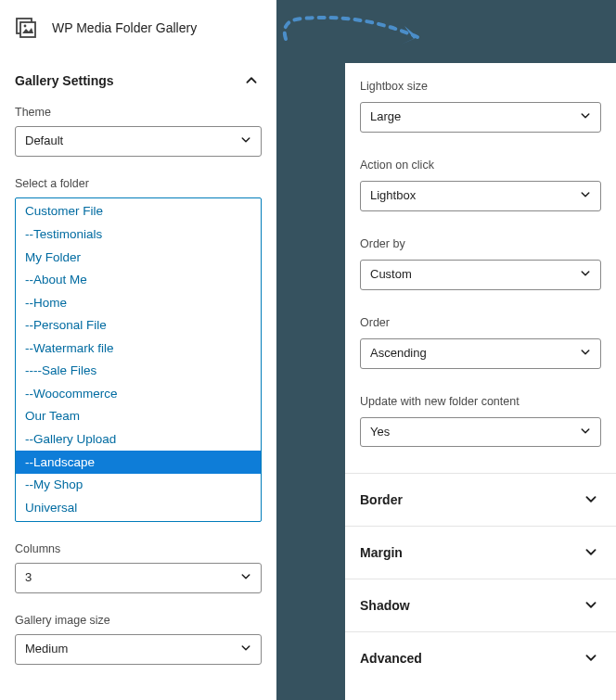  What do you see at coordinates (481, 106) in the screenshot?
I see `lightbox-size-field: Lightbox size Large` at bounding box center [481, 106].